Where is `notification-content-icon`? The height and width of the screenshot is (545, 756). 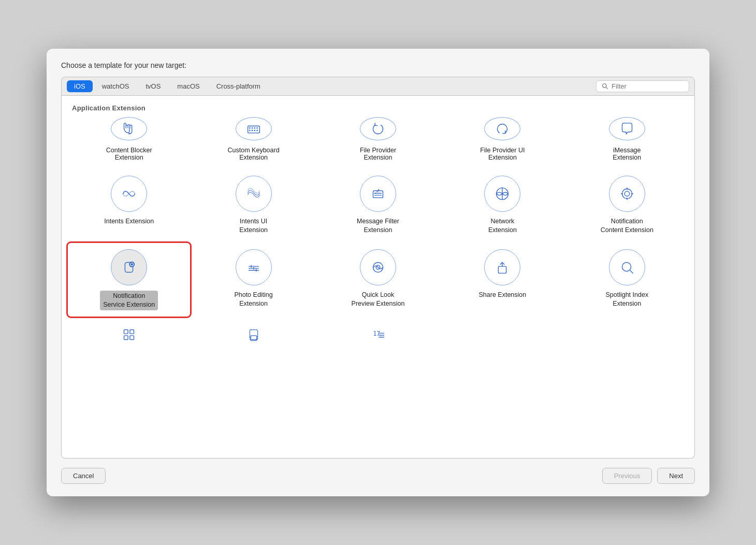
notification-content-icon is located at coordinates (627, 194).